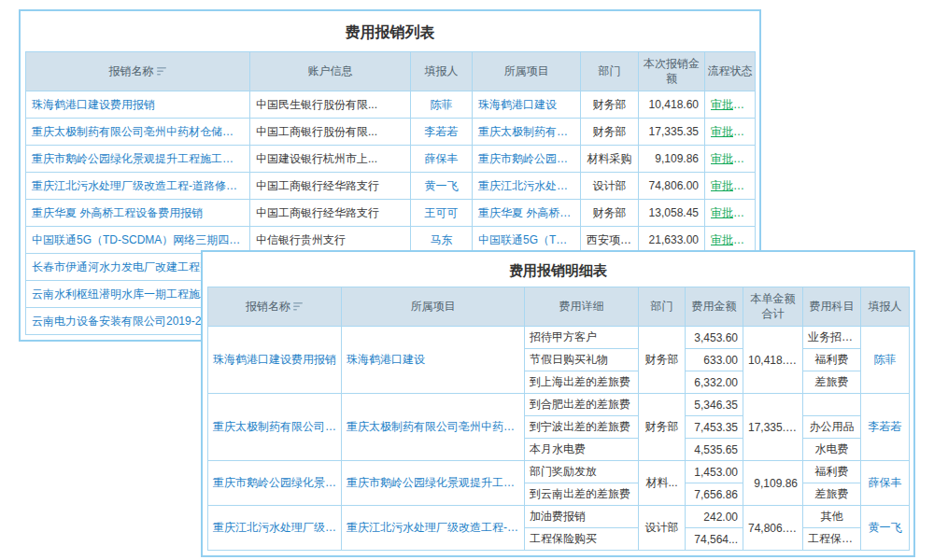 This screenshot has width=934, height=560. What do you see at coordinates (559, 405) in the screenshot?
I see `table-row: 重庆太极制药有限公司亳州中药... 重庆太极制药有限公司亳州中药材仓储物流...…` at bounding box center [559, 405].